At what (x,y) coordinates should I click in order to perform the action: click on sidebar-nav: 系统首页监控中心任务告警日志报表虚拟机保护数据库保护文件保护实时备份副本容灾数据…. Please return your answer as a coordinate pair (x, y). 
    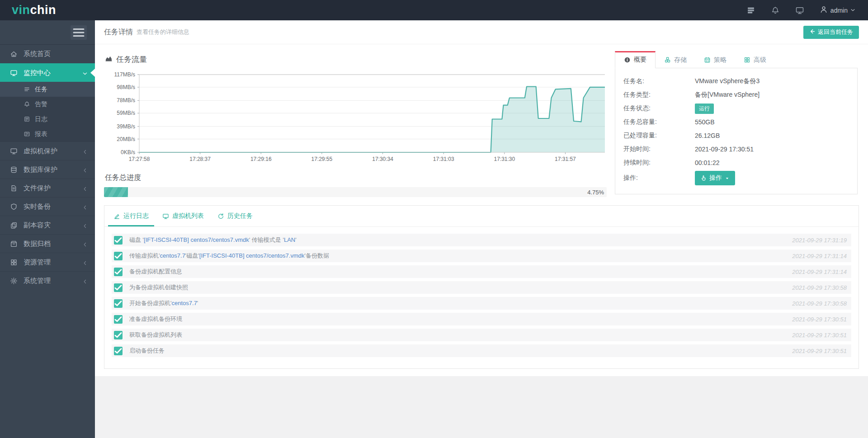
    Looking at the image, I should click on (47, 167).